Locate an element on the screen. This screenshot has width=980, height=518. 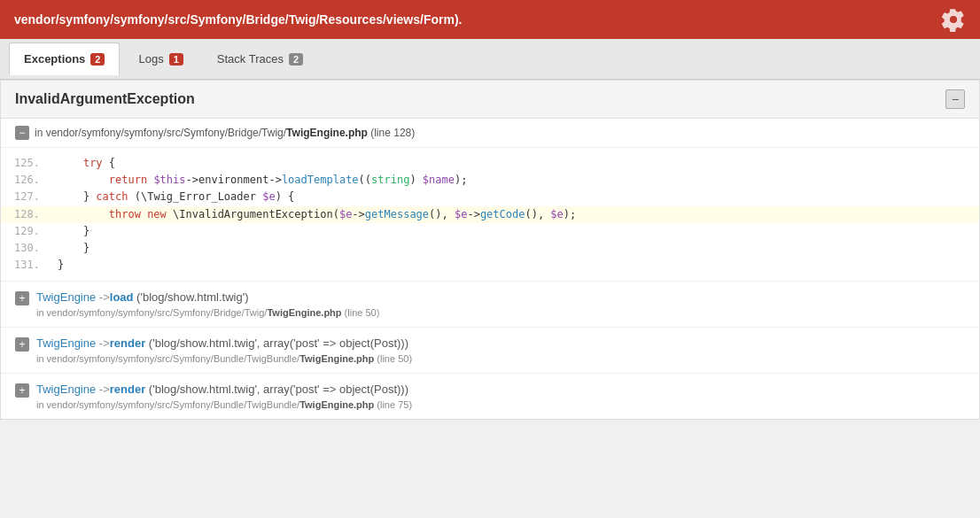
exception-title: InvalidArgumentException is located at coordinates (105, 99).